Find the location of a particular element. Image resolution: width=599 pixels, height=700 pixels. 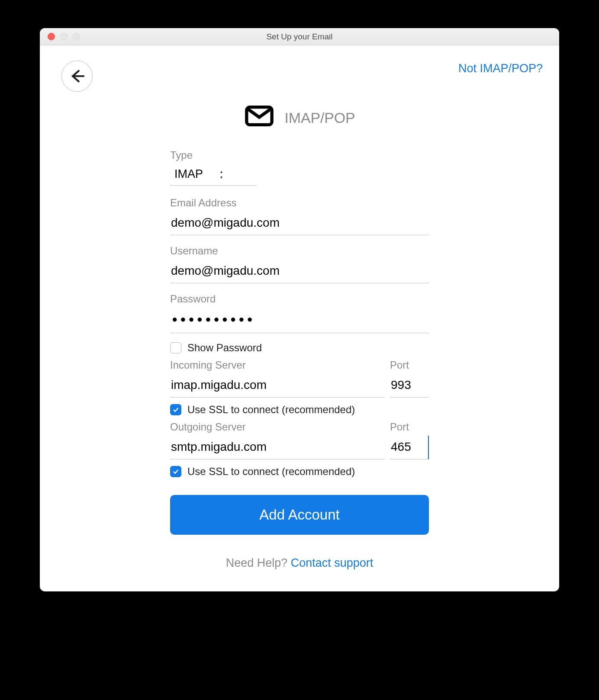

minimize-window-button is located at coordinates (64, 36).